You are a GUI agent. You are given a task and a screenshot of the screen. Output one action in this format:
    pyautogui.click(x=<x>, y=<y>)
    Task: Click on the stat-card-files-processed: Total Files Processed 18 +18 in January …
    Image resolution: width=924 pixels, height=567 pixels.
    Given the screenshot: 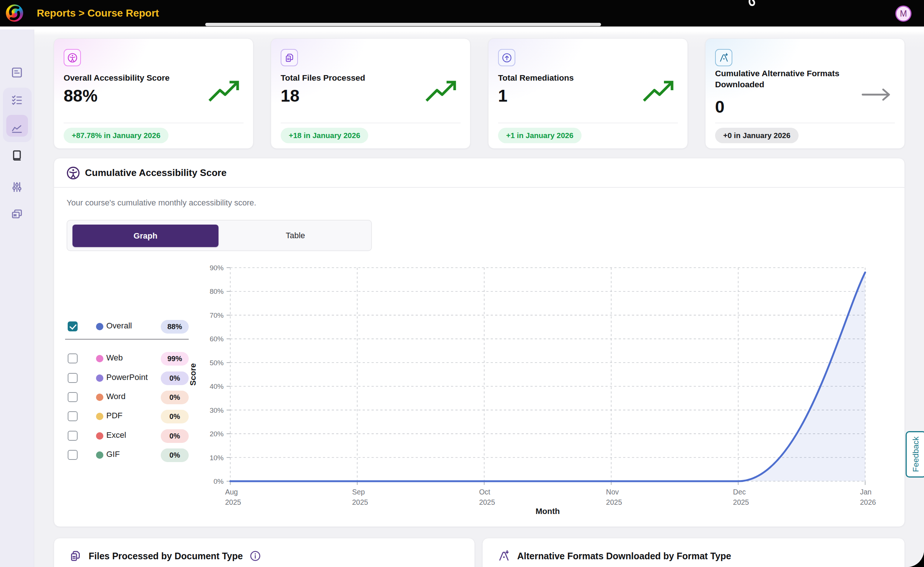 What is the action you would take?
    pyautogui.click(x=370, y=93)
    